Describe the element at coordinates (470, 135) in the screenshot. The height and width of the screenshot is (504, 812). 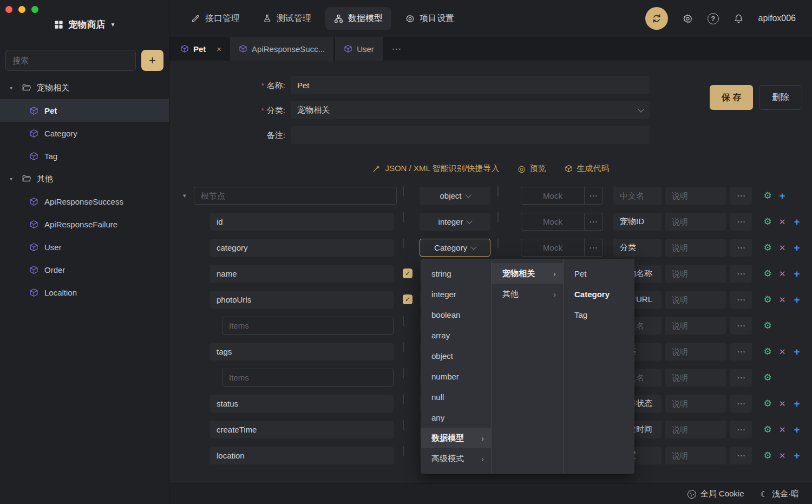
I see `model-remark-input` at that location.